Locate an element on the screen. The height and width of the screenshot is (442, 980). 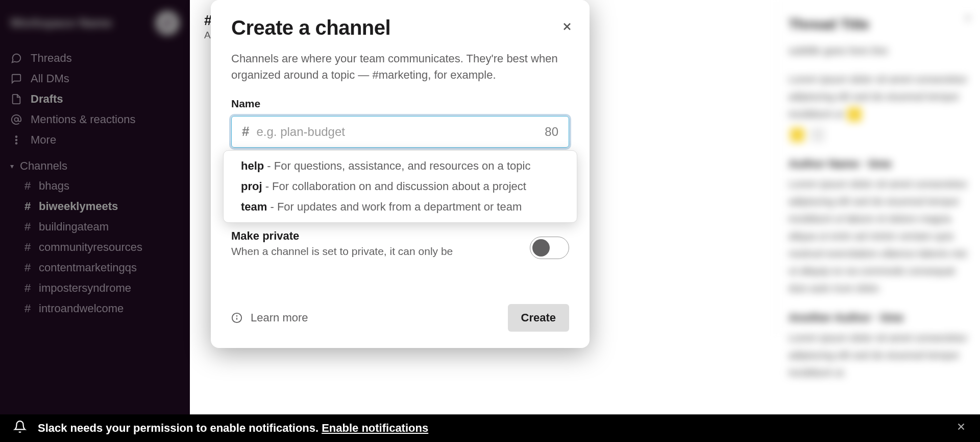
channel-label: communityresources is located at coordinates (91, 247).